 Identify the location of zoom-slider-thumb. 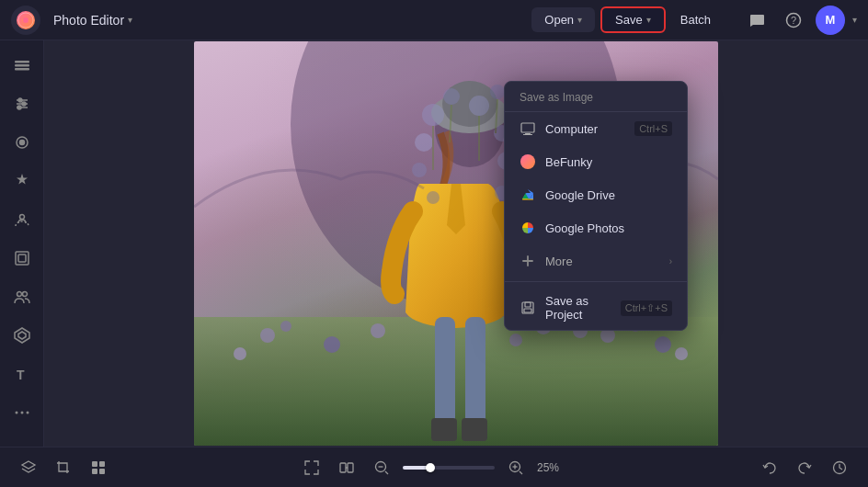
(430, 468).